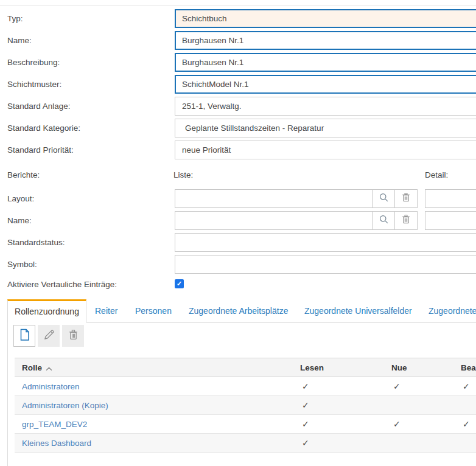  Describe the element at coordinates (157, 367) in the screenshot. I see `column-header-rolle: Rolle` at that location.